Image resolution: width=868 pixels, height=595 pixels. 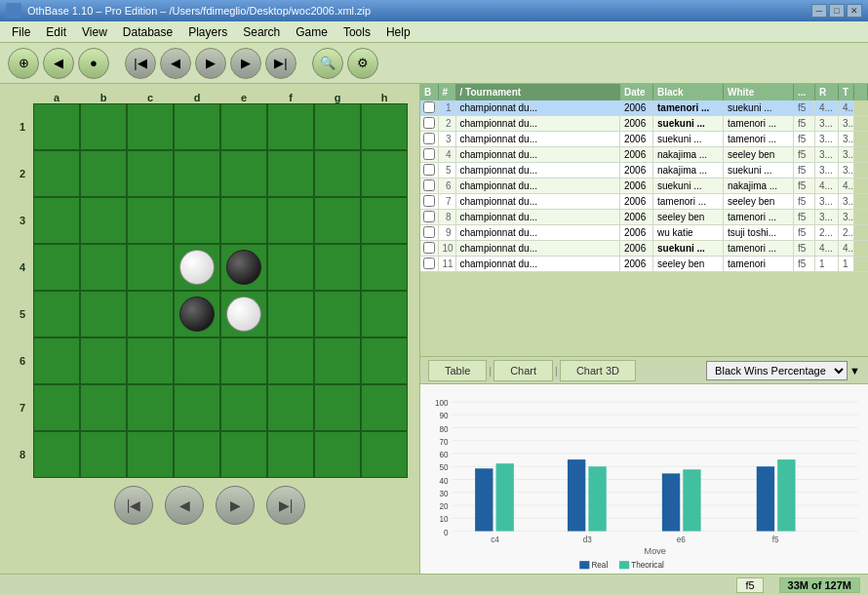 What do you see at coordinates (854, 11) in the screenshot?
I see `close-button: ✕` at bounding box center [854, 11].